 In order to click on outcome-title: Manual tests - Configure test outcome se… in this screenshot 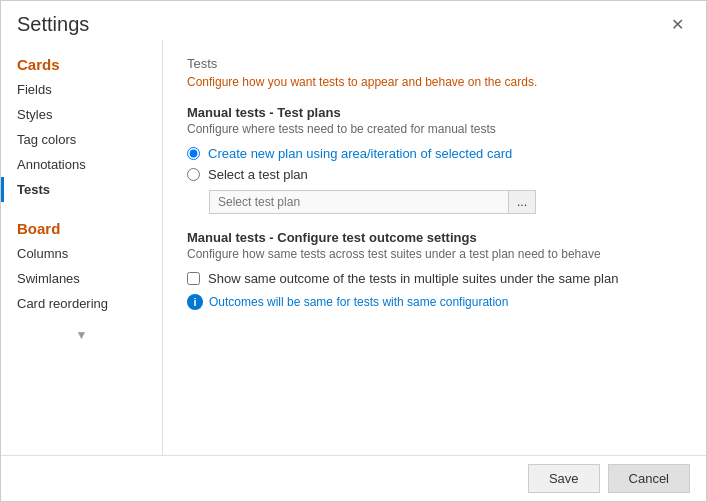, I will do `click(434, 238)`.